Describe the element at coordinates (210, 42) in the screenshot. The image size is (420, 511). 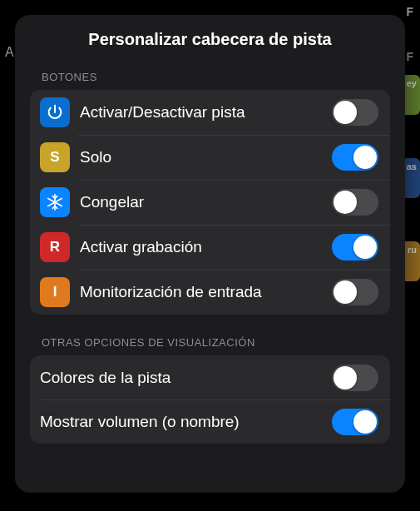
I see `panel-title: Personalizar cabecera de pista` at that location.